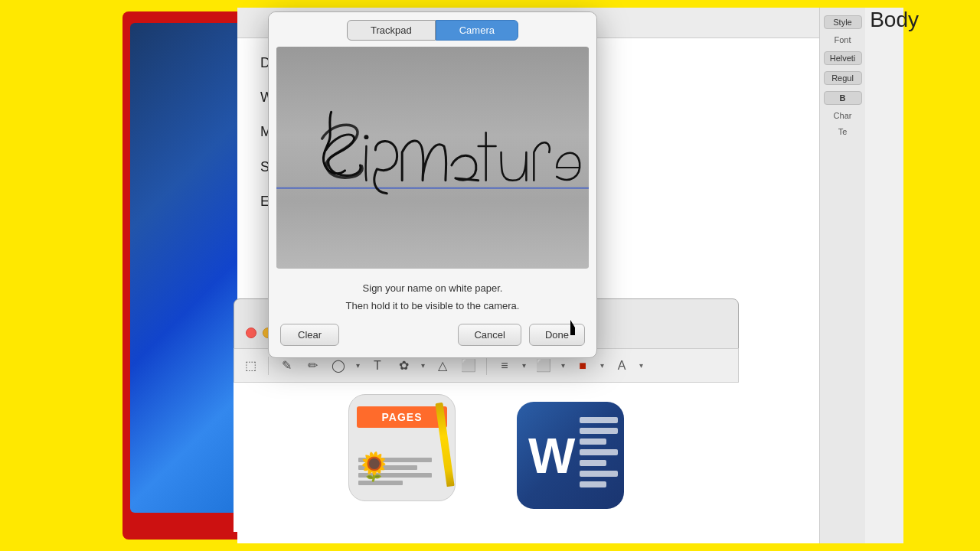  Describe the element at coordinates (564, 366) in the screenshot. I see `fill-dropdown: ▾` at that location.